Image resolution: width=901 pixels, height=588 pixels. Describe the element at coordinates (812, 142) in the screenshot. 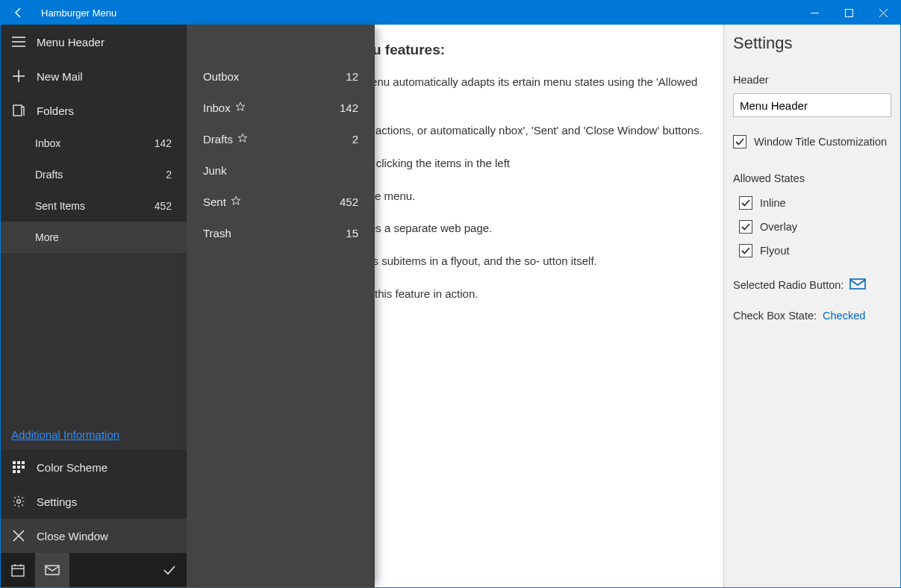

I see `window-title-checkbox-row: Window Title Customization` at that location.